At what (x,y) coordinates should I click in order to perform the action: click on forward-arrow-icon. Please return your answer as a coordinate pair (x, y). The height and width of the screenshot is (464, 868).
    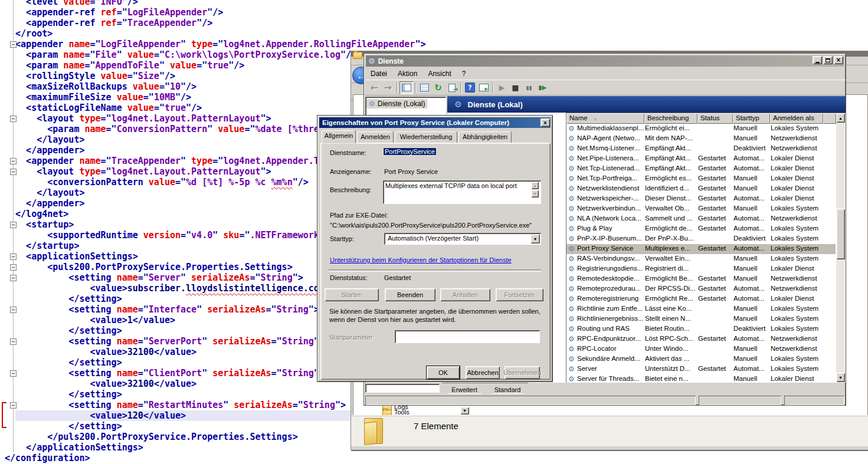
    Looking at the image, I should click on (388, 88).